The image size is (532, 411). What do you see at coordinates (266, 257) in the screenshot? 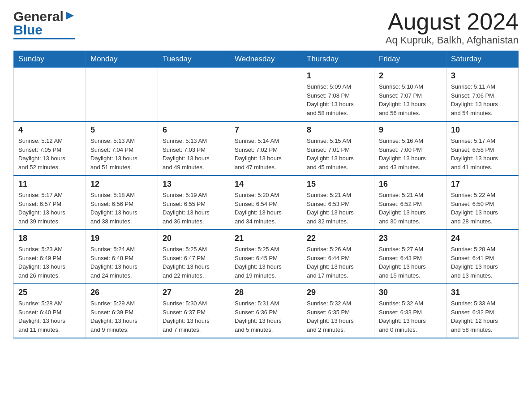
I see `calendar-week-4: 18Sunrise: 5:23 AM Sunset: 6:49 PM Dayli…` at bounding box center [266, 257].